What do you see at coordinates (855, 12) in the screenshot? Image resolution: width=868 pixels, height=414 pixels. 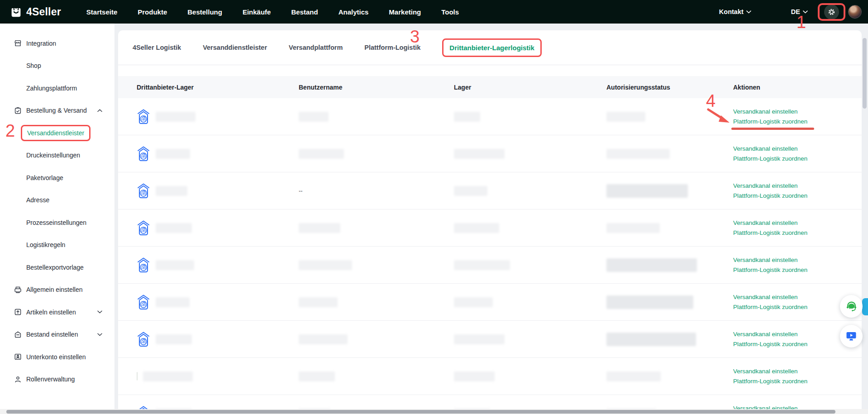 I see `user-avatar` at bounding box center [855, 12].